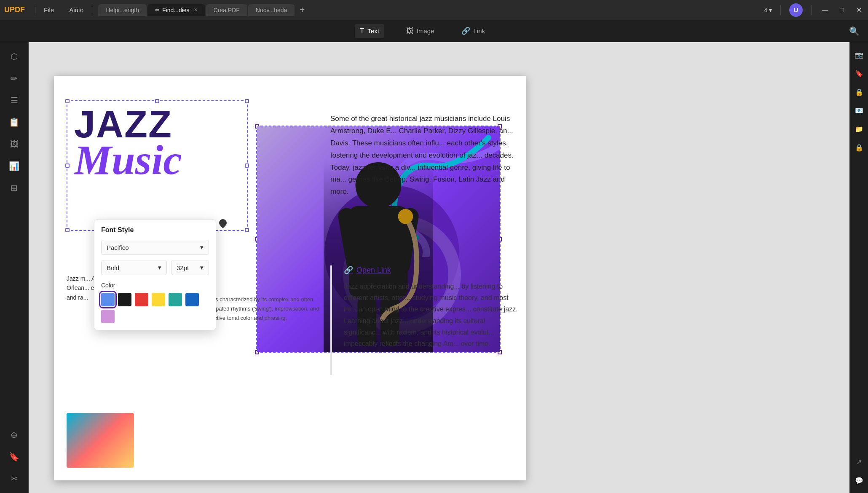  Describe the element at coordinates (474, 31) in the screenshot. I see `toolbar-link: 🔗 Link` at that location.